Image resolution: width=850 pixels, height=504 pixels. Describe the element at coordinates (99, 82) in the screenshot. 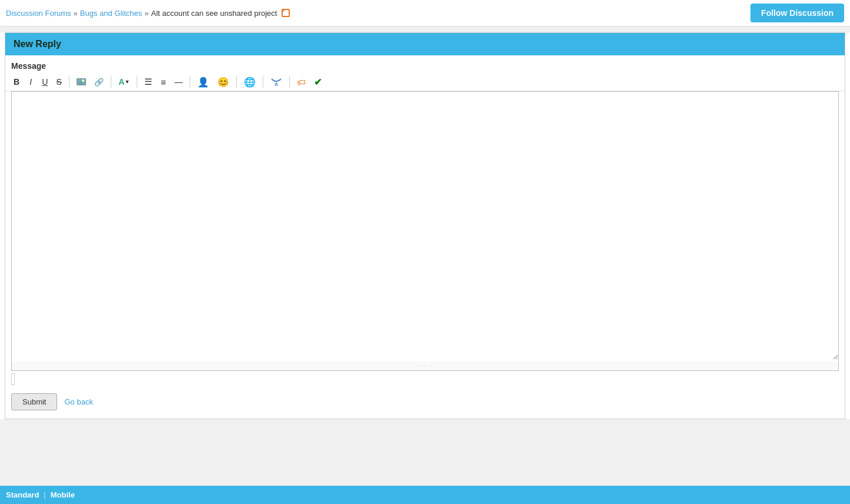

I see `link-icon: 🔗` at that location.